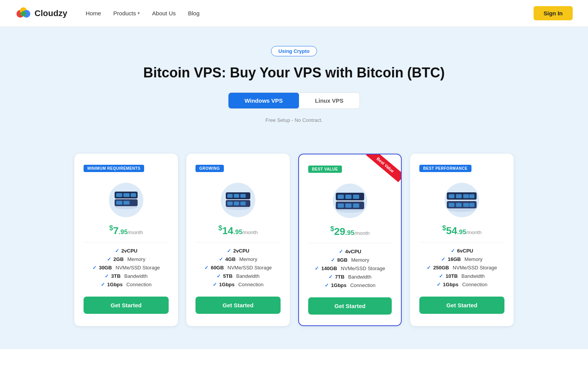 The image size is (588, 369). What do you see at coordinates (445, 169) in the screenshot?
I see `plan-badge-4: BEST PERFORMANCE` at bounding box center [445, 169].